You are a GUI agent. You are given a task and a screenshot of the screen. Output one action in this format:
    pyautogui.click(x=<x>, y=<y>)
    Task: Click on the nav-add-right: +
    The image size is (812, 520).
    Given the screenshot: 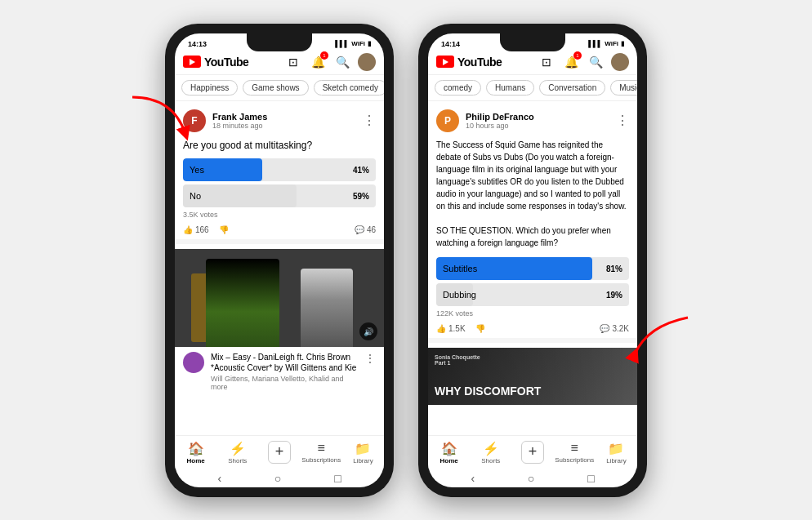 What is the action you would take?
    pyautogui.click(x=533, y=452)
    